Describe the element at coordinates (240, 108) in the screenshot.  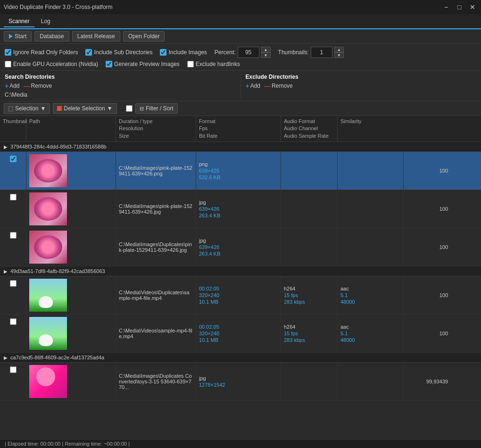
I see `action-bar: ⬚ Selection ▼ Delete Selection ▼ · ⊟ Fil…` at that location.